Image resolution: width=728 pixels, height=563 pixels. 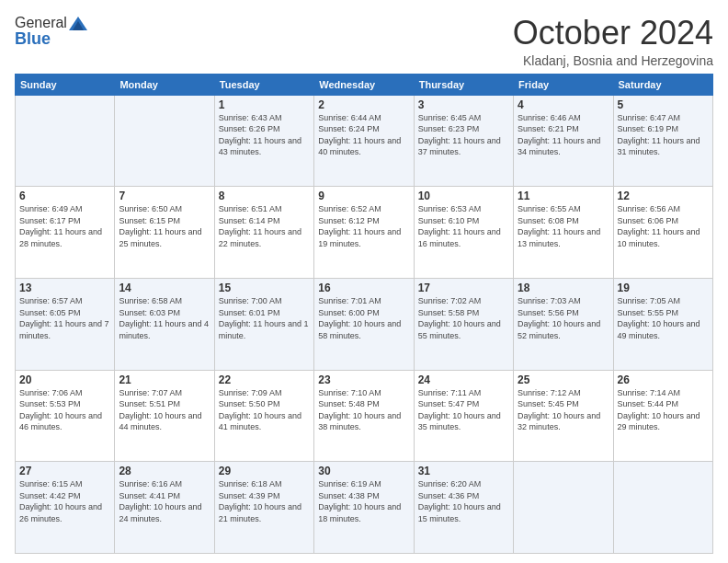 I want to click on calendar-cell: 11Sunrise: 6:55 AM Sunset: 6:08 PM Dayli…, so click(x=563, y=233).